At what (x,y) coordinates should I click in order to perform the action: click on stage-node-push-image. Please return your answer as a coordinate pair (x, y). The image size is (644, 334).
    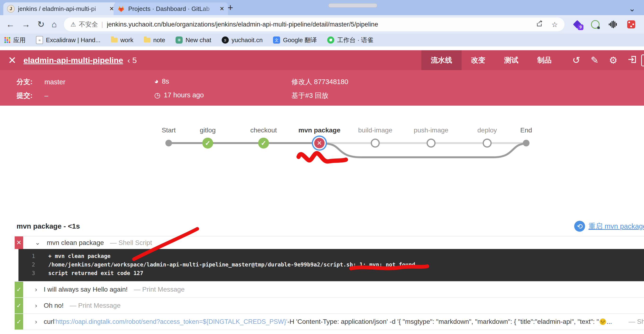
    Looking at the image, I should click on (431, 143).